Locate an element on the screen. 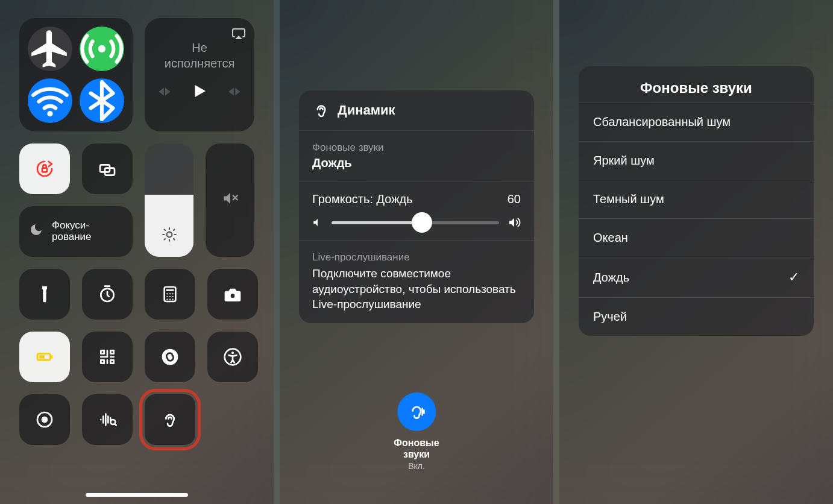  list-item: Сбалансированный шум is located at coordinates (696, 122).